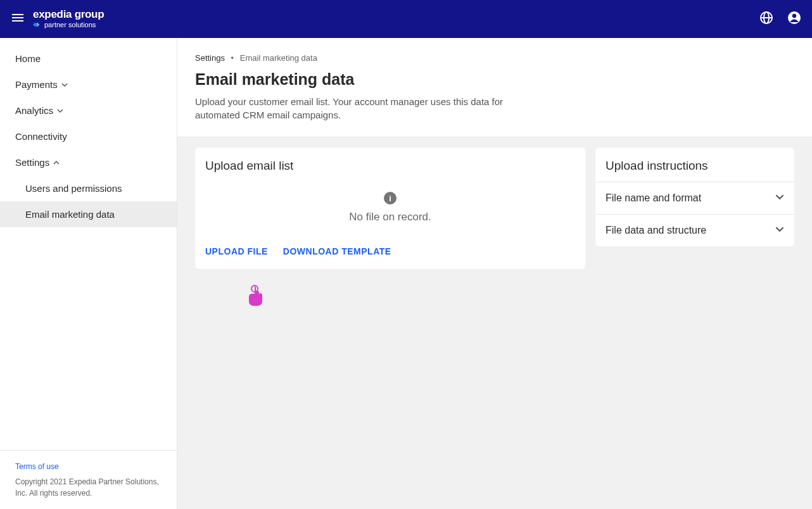  I want to click on sidebar-nav: HomePaymentsAnalyticsConnectivitySetting…, so click(89, 133).